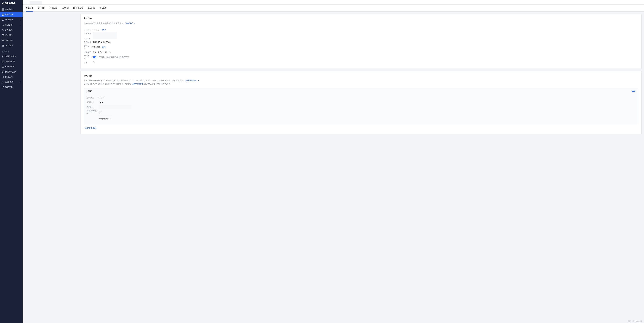  What do you see at coordinates (361, 57) in the screenshot?
I see `row-ipv6: IPv6访问i 开启后，支持通过IPv6协议进行访问` at bounding box center [361, 57].